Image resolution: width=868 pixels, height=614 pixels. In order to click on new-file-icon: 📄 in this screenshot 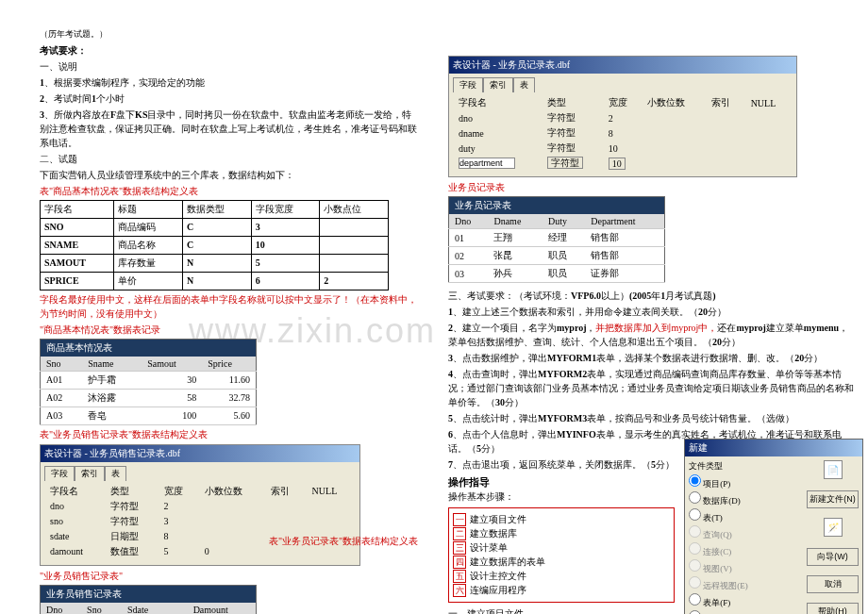, I will do `click(833, 470)`.